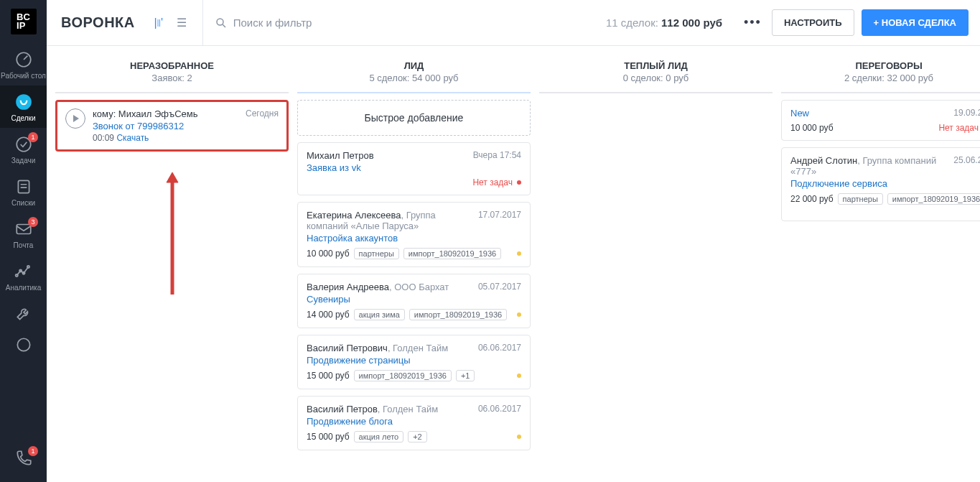 The width and height of the screenshot is (980, 482). Describe the element at coordinates (23, 458) in the screenshot. I see `nav-phone: 1` at that location.